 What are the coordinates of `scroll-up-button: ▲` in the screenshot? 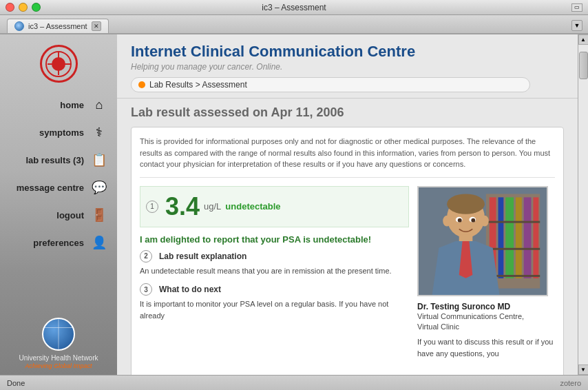 It's located at (584, 40).